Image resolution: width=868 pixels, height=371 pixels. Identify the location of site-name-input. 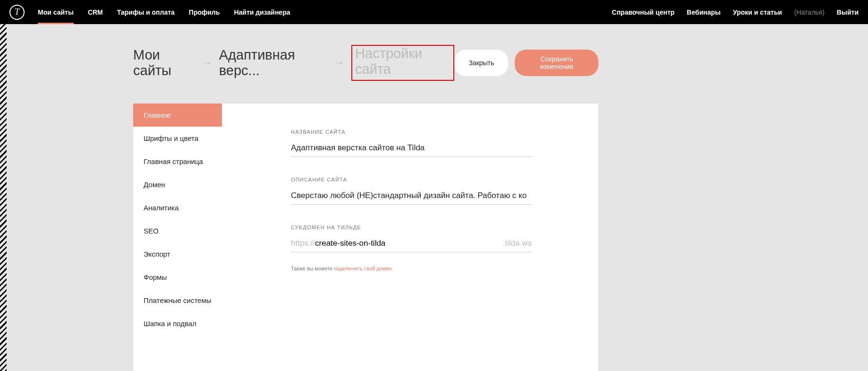
(411, 148).